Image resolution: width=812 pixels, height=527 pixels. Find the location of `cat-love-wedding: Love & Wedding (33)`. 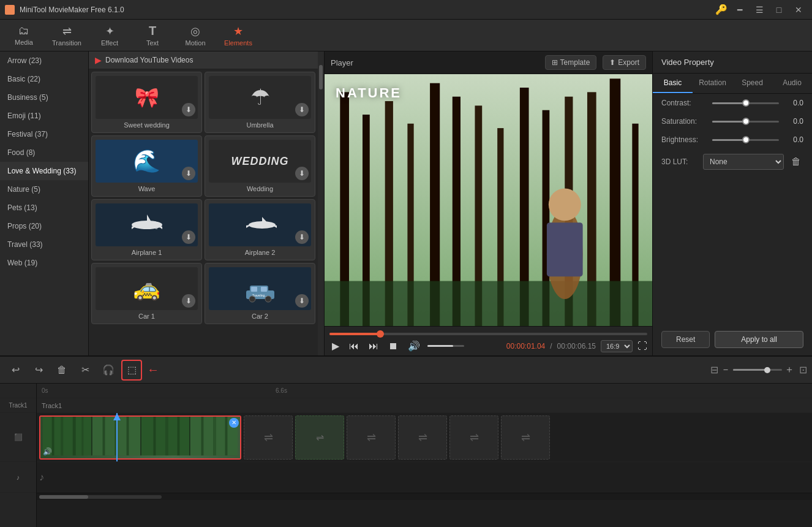

cat-love-wedding: Love & Wedding (33) is located at coordinates (44, 171).